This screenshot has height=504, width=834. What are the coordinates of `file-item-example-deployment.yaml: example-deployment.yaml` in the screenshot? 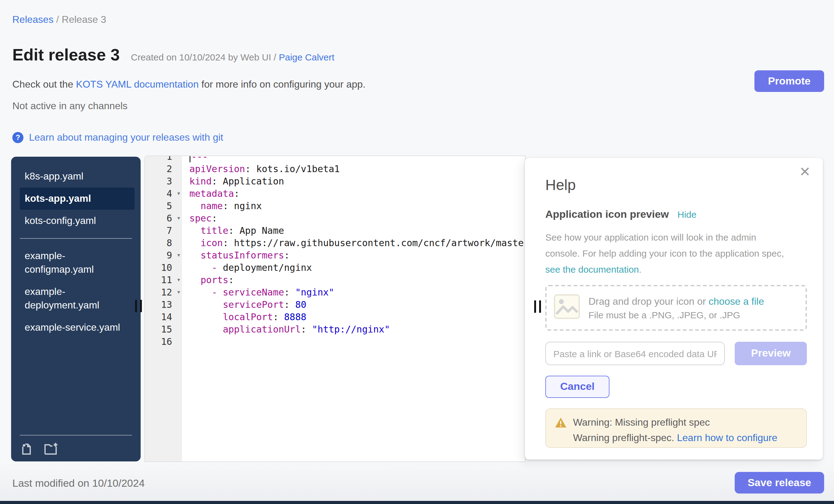 It's located at (77, 299).